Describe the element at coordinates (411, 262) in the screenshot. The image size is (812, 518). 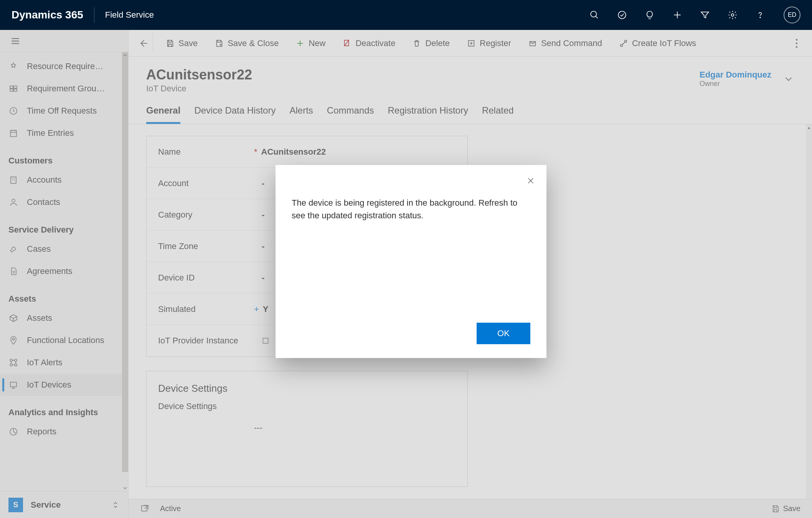
I see `registration-dialog: The device is being registered in the ba…` at that location.